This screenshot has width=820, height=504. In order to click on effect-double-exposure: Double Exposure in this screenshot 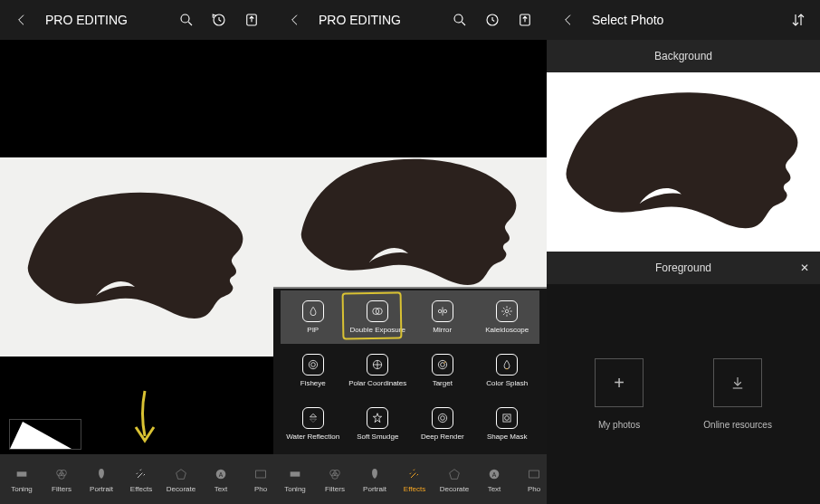, I will do `click(378, 317)`.